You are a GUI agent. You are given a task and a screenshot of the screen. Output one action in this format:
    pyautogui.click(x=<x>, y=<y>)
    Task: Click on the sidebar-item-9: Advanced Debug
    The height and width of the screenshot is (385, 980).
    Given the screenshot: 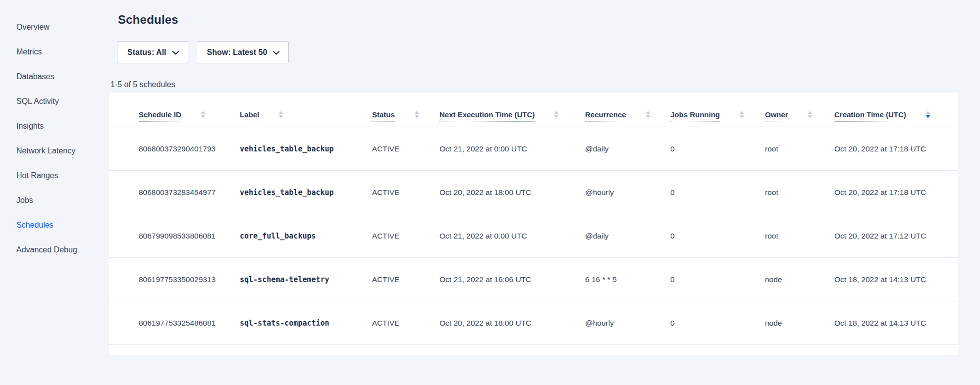 What is the action you would take?
    pyautogui.click(x=54, y=250)
    